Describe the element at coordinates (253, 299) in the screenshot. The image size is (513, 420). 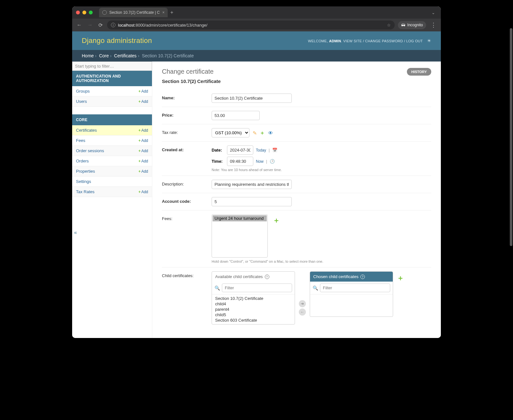
I see `list-item: Section 10.7(2) Certificate` at that location.